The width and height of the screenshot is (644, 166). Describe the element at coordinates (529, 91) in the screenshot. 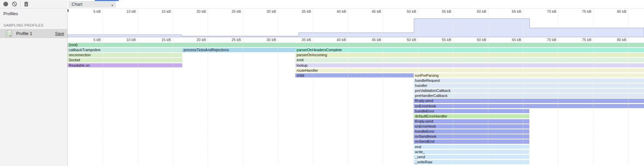

I see `flame-frame-prevalidationcallback: preValidationCallback` at that location.